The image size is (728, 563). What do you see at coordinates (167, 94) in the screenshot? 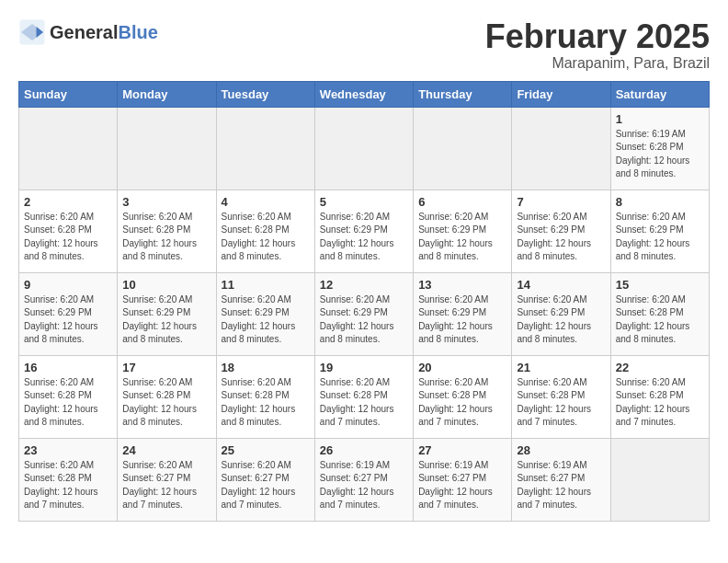
I see `header-monday: Monday` at bounding box center [167, 94].